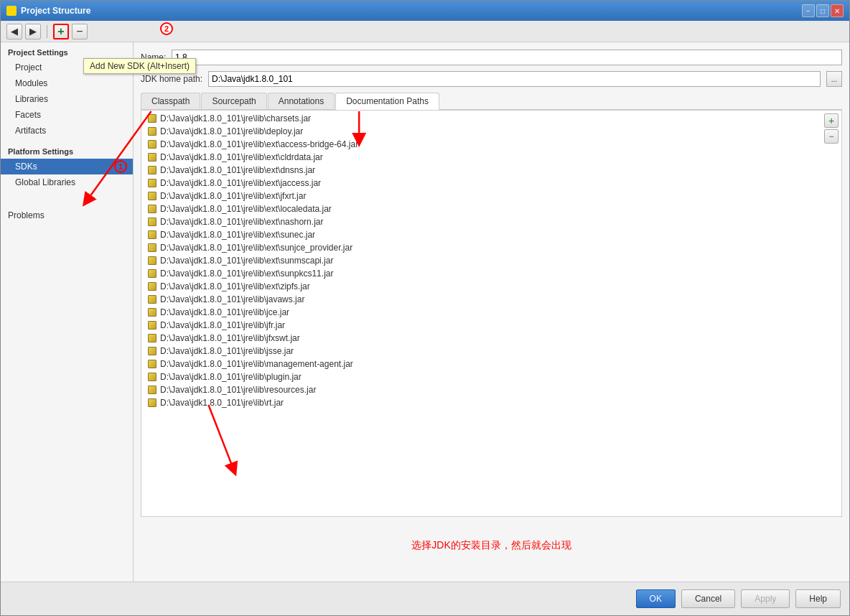 The height and width of the screenshot is (616, 850). I want to click on add-sdk-tooltip: Add New SDK (Alt+Insert), so click(139, 66).